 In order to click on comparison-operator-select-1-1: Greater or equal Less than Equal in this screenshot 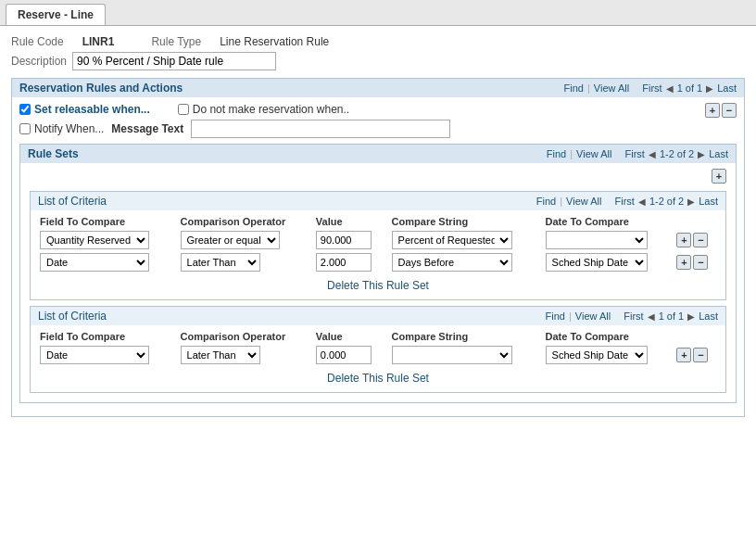, I will do `click(230, 240)`.